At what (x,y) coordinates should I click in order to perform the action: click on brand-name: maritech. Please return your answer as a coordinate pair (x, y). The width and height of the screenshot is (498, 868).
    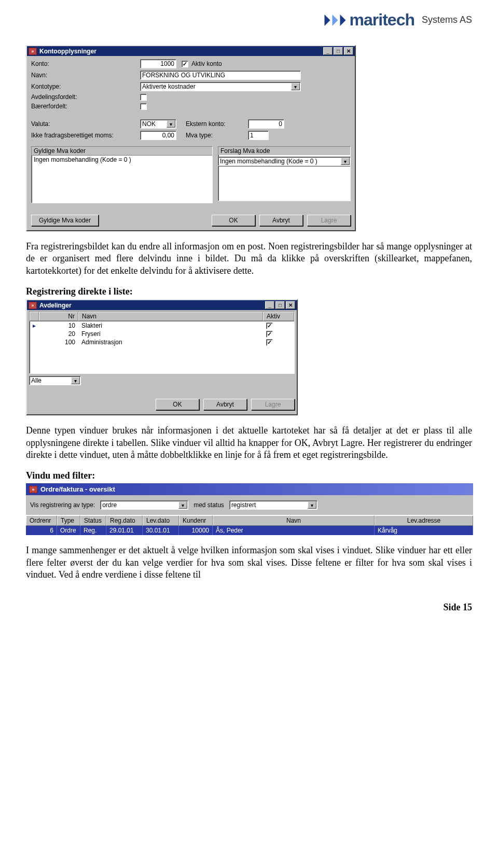
    Looking at the image, I should click on (382, 20).